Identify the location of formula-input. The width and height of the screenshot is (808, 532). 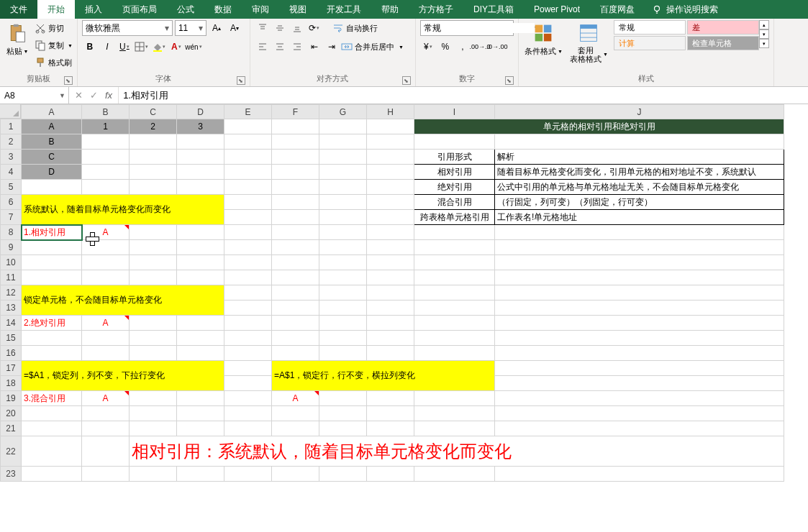
(463, 95).